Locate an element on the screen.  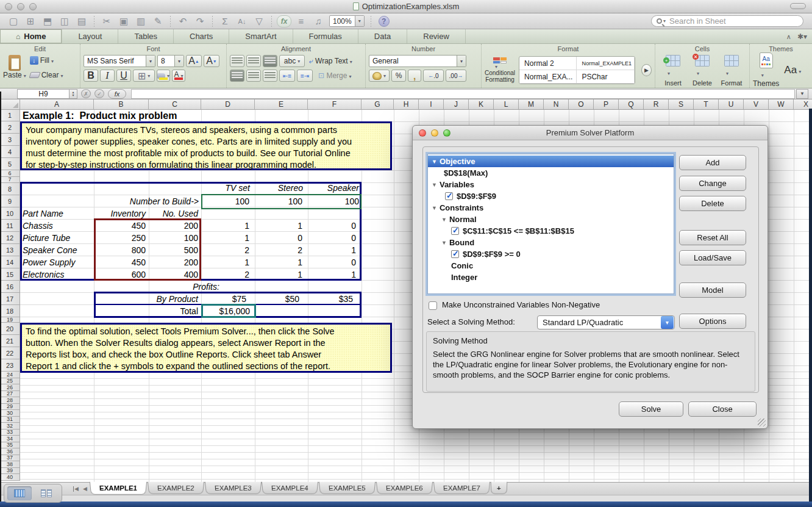
row-header-23: 23 is located at coordinates (10, 365).